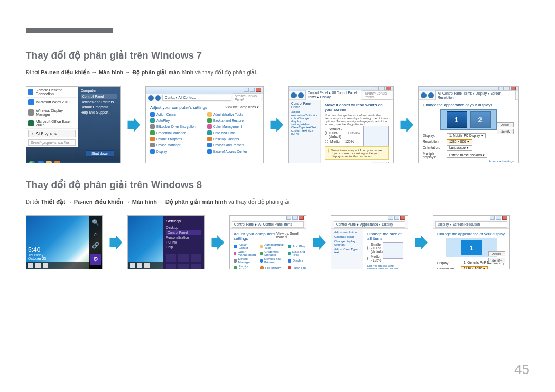 This screenshot has height=392, width=555. What do you see at coordinates (33, 134) in the screenshot?
I see `triangle-icon: ▸` at bounding box center [33, 134].